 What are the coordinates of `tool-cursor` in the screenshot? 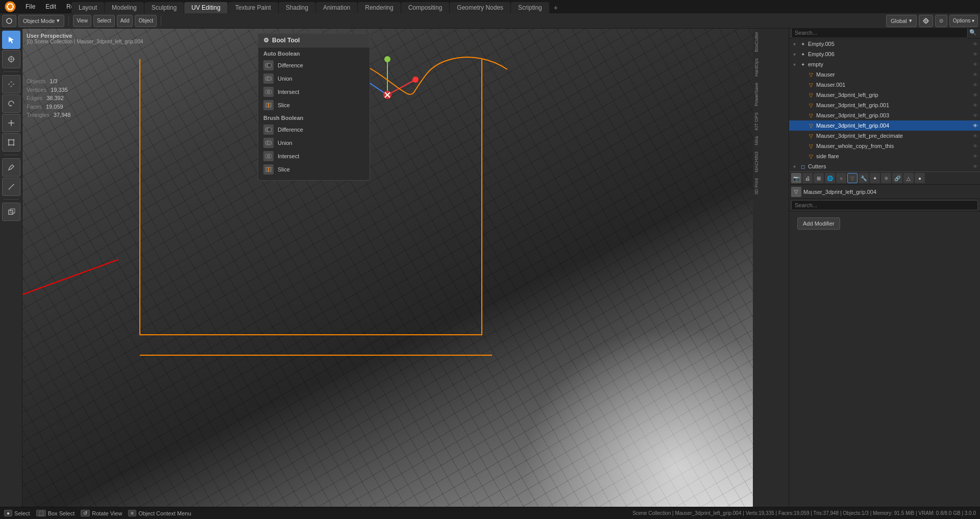 It's located at (11, 59).